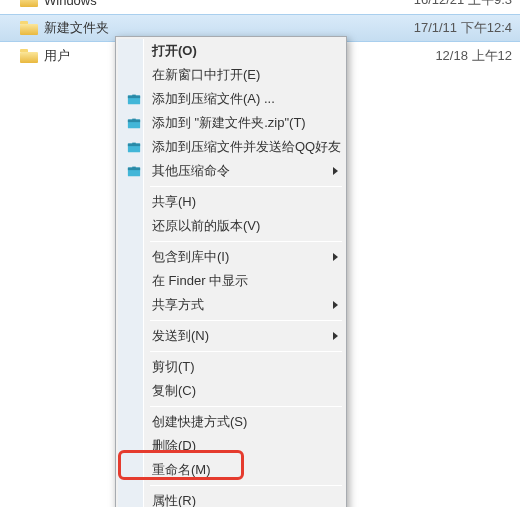  I want to click on menu-open: 打开(O), so click(232, 51).